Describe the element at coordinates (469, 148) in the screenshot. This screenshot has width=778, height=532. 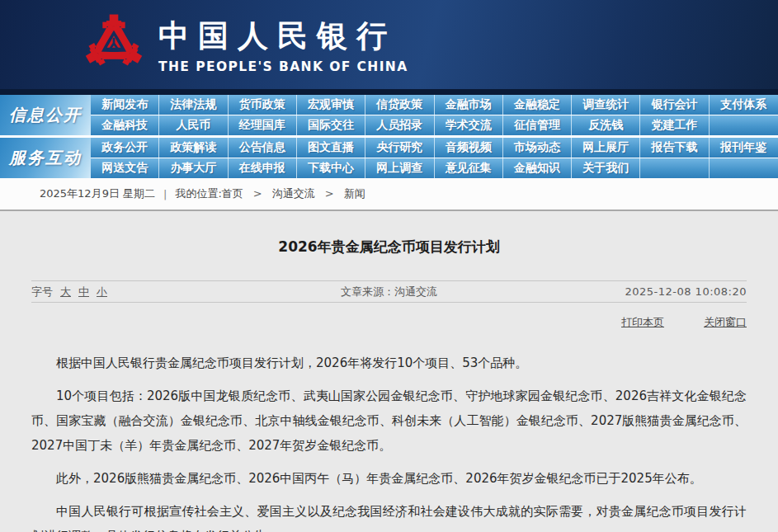
I see `nav-item: 音频视频` at that location.